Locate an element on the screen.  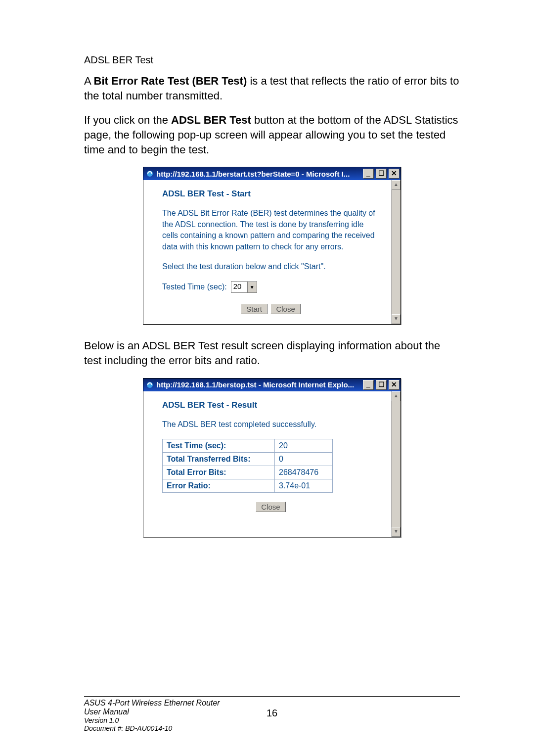
result-value: 20 is located at coordinates (304, 446).